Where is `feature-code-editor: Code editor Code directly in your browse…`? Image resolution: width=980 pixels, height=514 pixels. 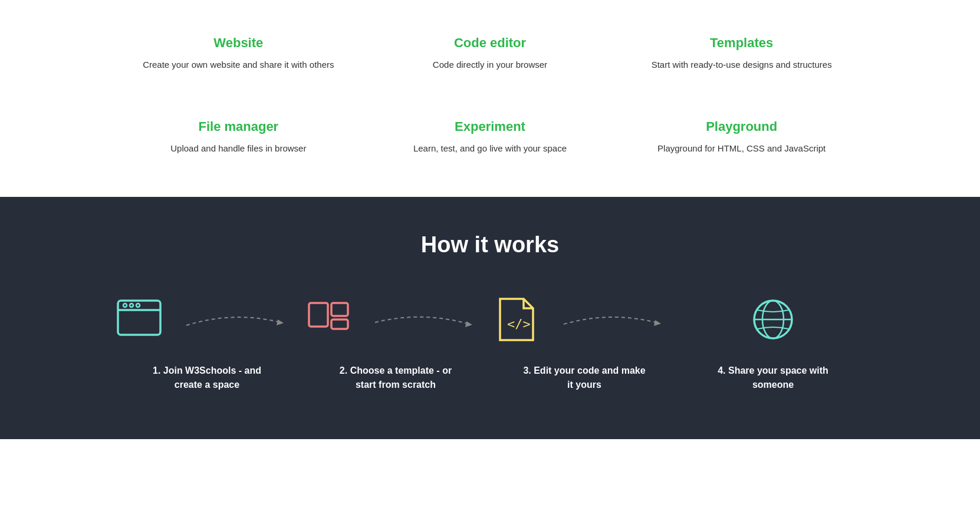 feature-code-editor: Code editor Code directly in your browse… is located at coordinates (491, 54).